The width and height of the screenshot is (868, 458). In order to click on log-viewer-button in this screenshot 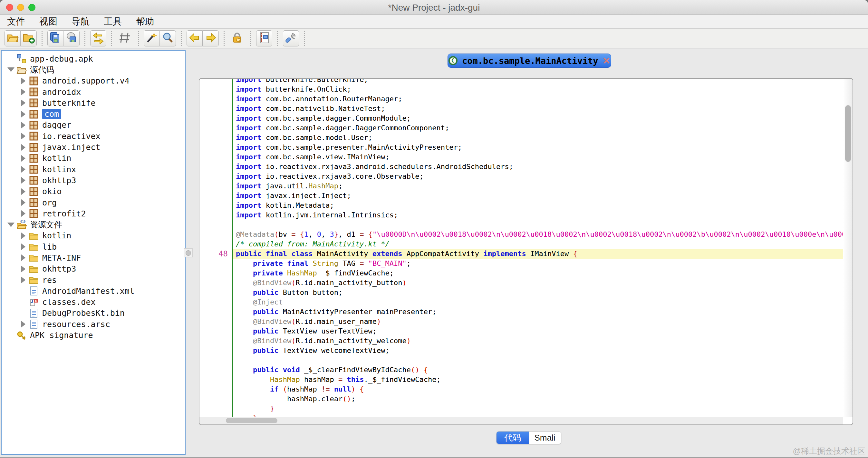, I will do `click(264, 38)`.